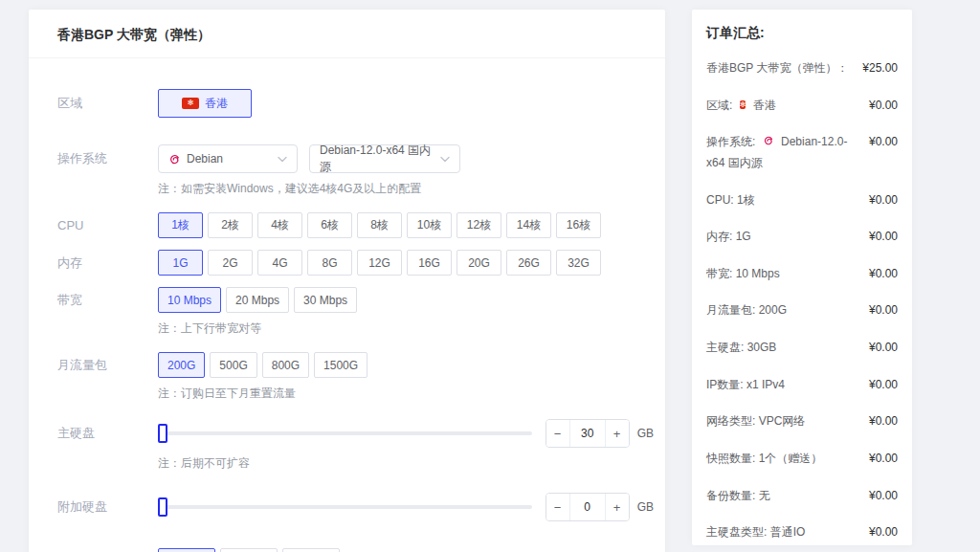  Describe the element at coordinates (230, 226) in the screenshot. I see `cpu-option: 2核` at that location.